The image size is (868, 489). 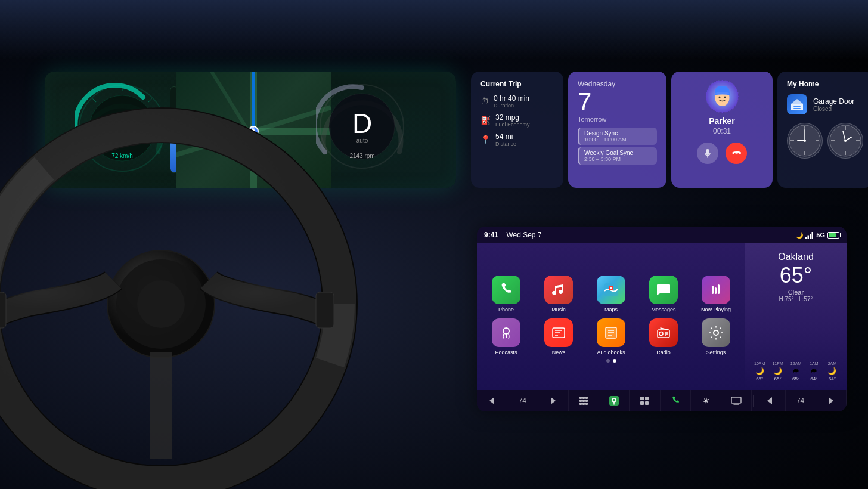 What do you see at coordinates (512, 98) in the screenshot?
I see `trip-duration-value: 0 hr 40 min` at bounding box center [512, 98].